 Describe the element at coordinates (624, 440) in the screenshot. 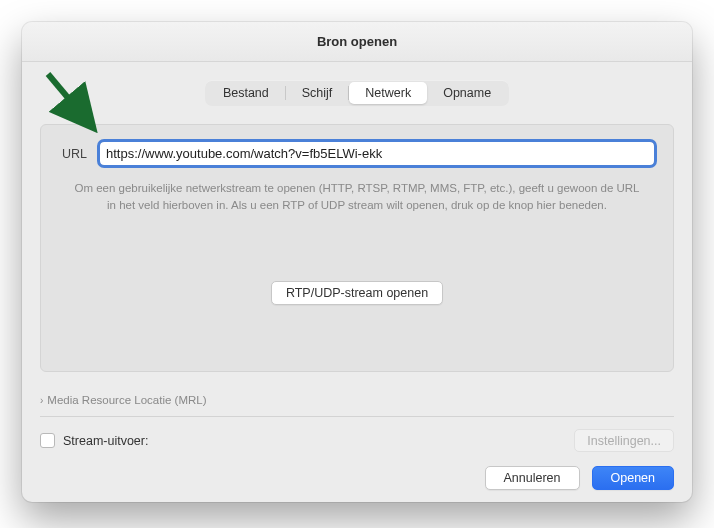

I see `stream-settings-button: Instellingen...` at that location.